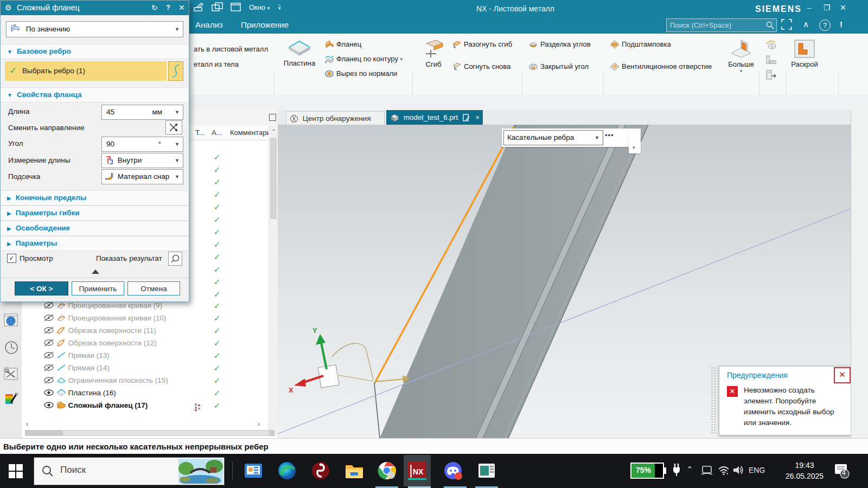 The image size is (868, 488). What do you see at coordinates (435, 117) in the screenshot?
I see `tab-model-test-6: model_test_6.prt ×` at bounding box center [435, 117].